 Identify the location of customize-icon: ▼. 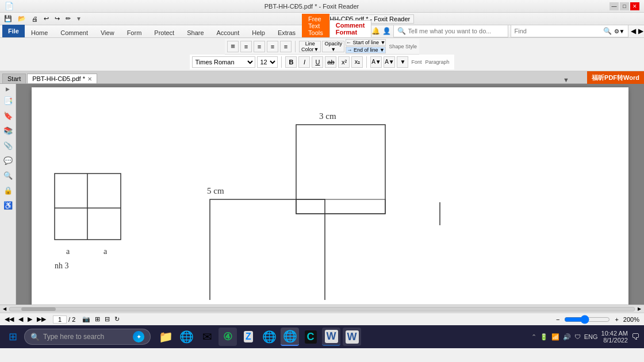
(79, 18).